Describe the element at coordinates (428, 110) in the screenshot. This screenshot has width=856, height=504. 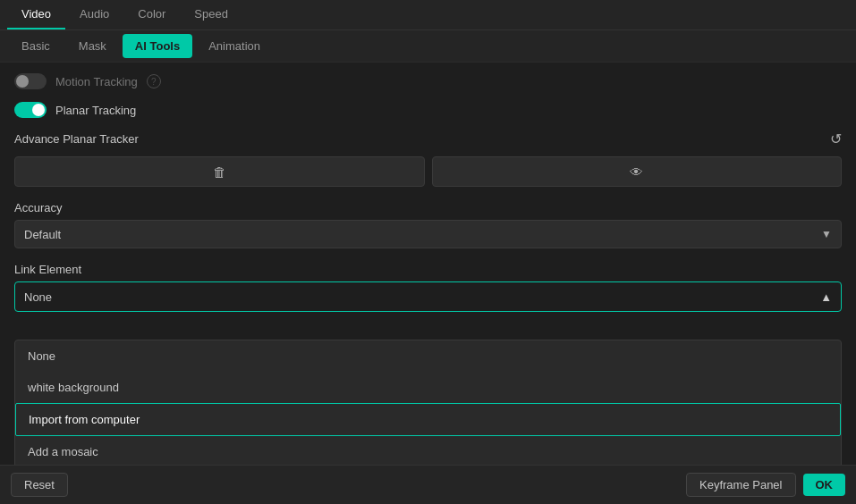
I see `planar-tracking-row: Planar Tracking` at that location.